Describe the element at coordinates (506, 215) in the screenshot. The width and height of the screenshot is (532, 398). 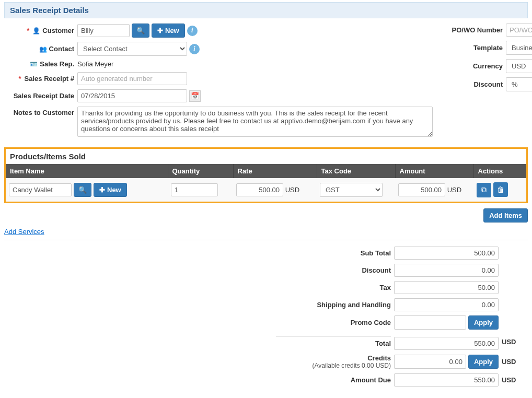
I see `add-items-button: Add Items` at that location.